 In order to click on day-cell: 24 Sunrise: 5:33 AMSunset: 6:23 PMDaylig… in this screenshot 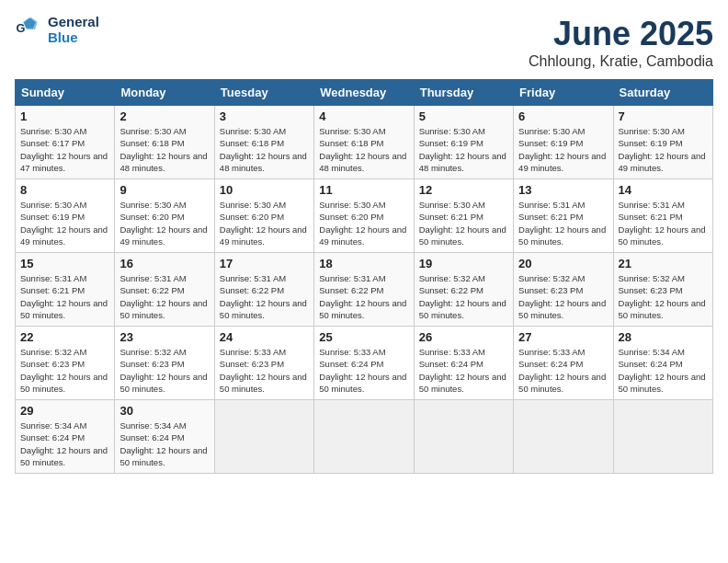, I will do `click(264, 363)`.